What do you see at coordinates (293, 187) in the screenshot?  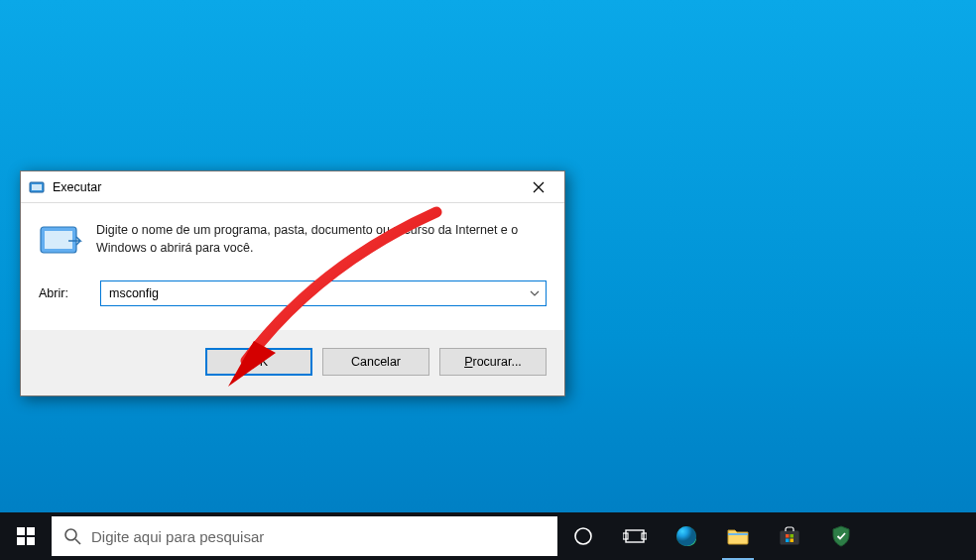 I see `titlebar: Executar` at bounding box center [293, 187].